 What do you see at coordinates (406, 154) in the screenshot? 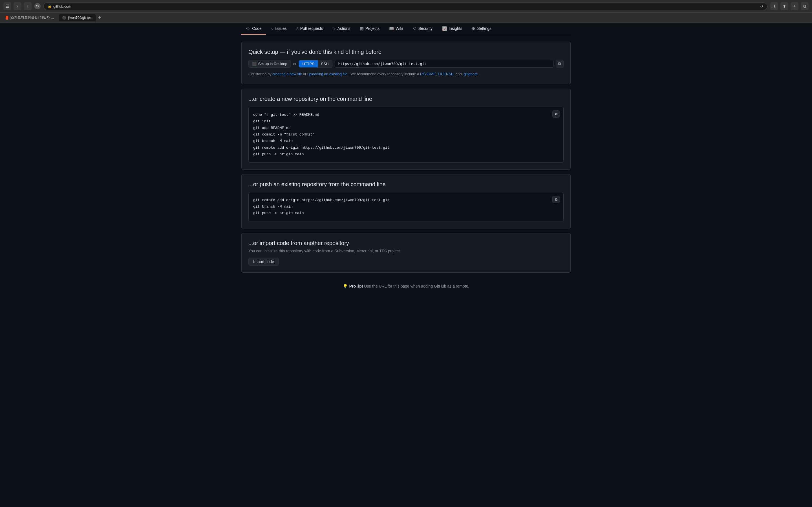
I see `cmd-line-7: git push -u origin main` at bounding box center [406, 154].